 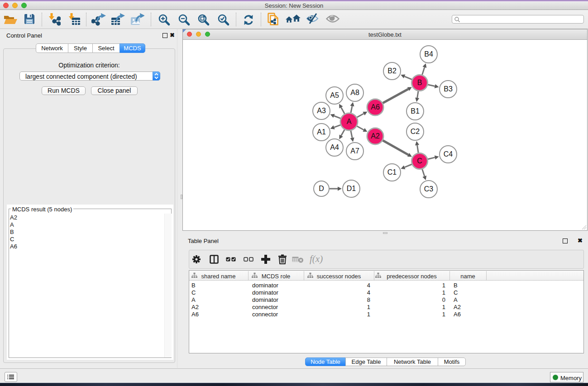 What do you see at coordinates (335, 95) in the screenshot?
I see `svg-text: A5` at bounding box center [335, 95].